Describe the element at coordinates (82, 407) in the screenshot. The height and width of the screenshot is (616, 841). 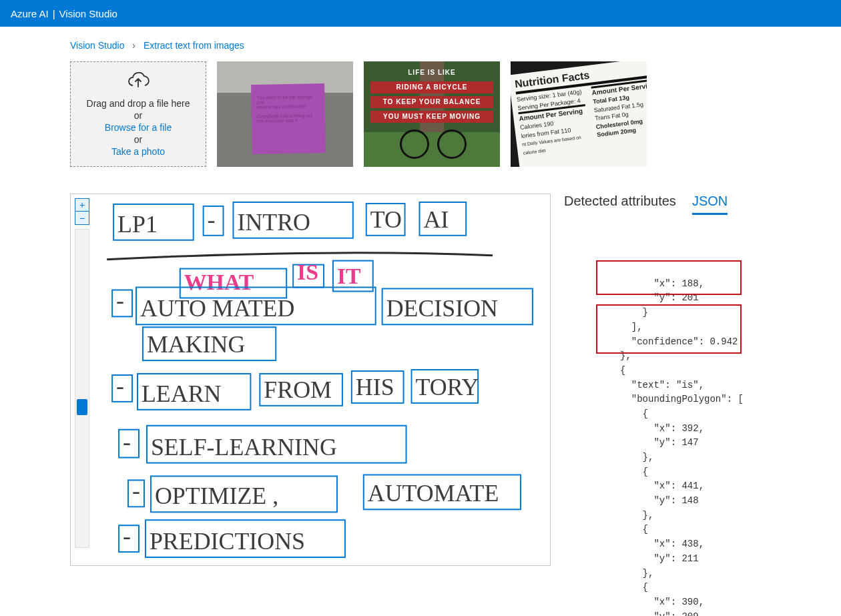
I see `scrollbar-thumb` at that location.